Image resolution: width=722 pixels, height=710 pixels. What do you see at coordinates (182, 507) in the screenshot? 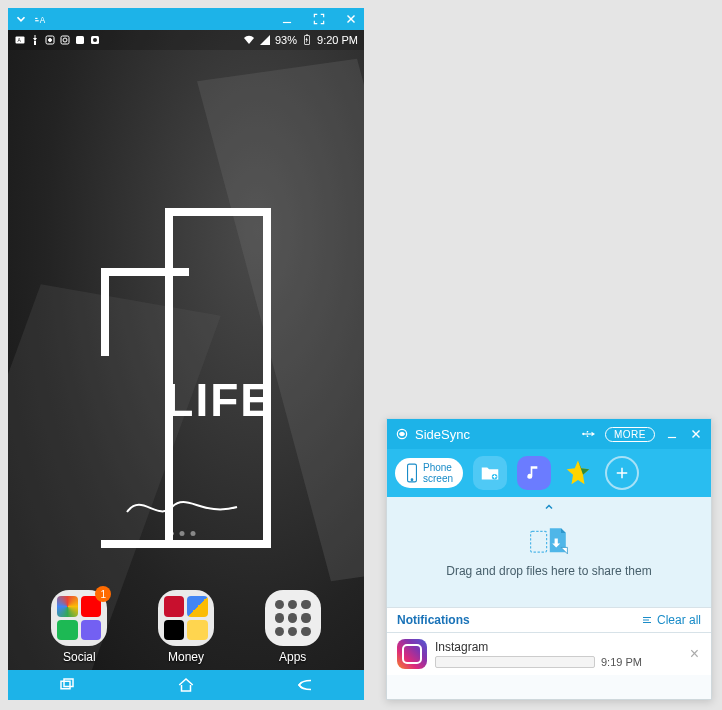
I see `wallpaper-signature` at bounding box center [182, 507].